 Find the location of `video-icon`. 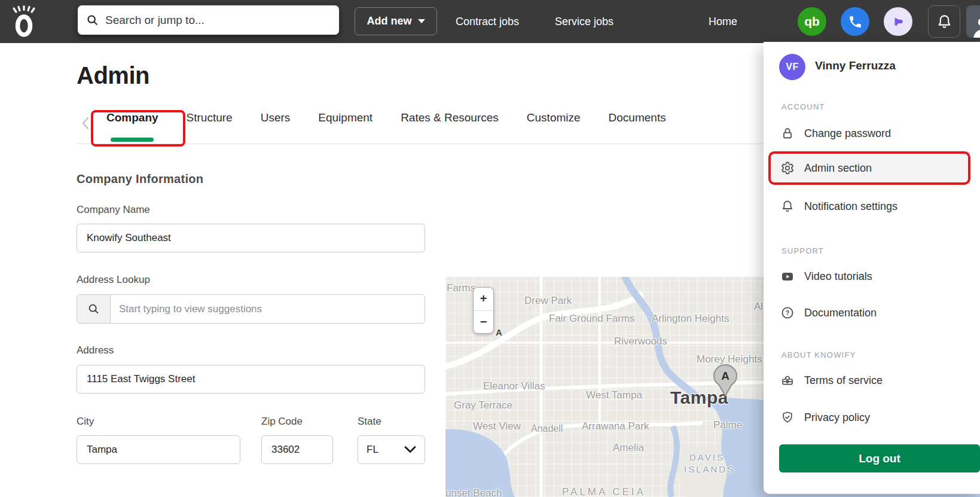

video-icon is located at coordinates (787, 276).